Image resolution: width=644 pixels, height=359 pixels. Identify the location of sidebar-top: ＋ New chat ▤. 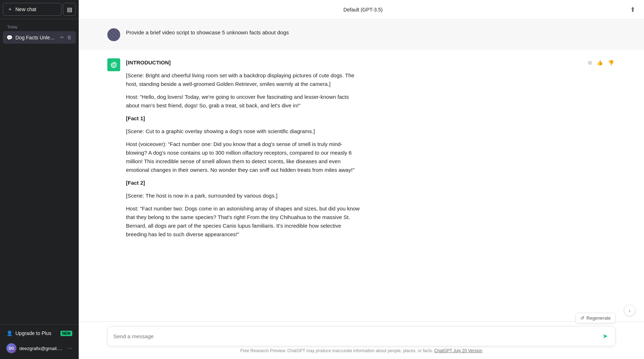
(39, 9).